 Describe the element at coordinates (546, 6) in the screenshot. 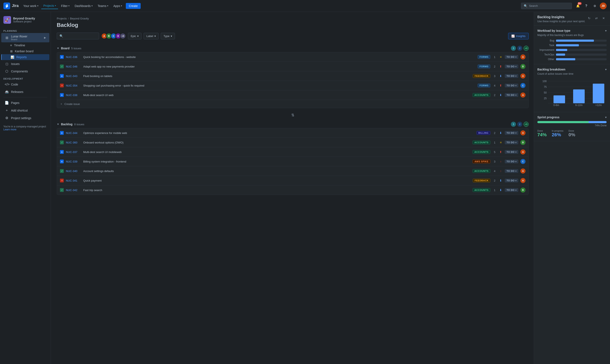

I see `search-input: 🔍 Search` at that location.